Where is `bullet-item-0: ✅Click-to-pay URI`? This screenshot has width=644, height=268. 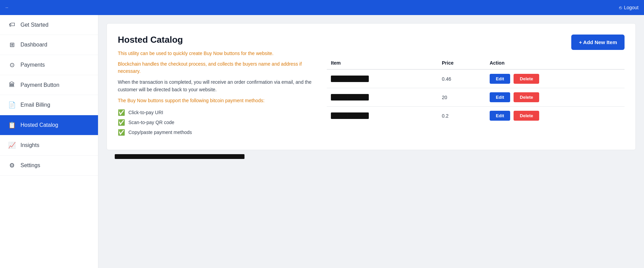 bullet-item-0: ✅Click-to-pay URI is located at coordinates (217, 113).